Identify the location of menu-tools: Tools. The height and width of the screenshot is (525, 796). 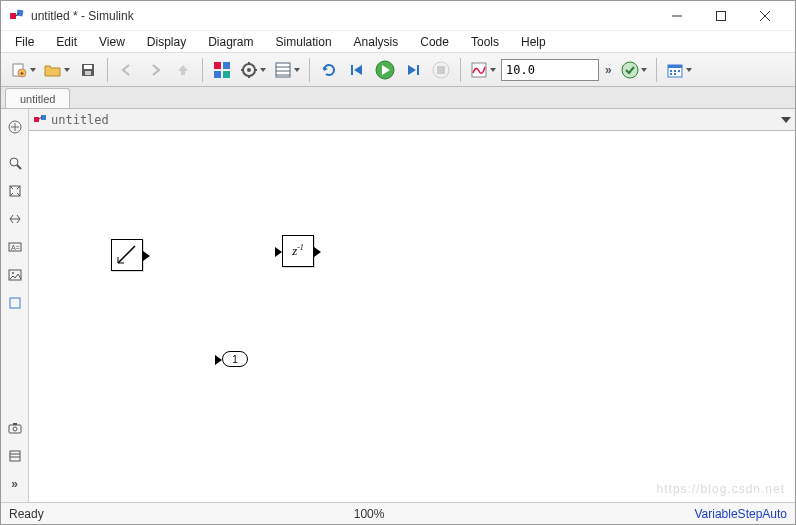
(485, 42).